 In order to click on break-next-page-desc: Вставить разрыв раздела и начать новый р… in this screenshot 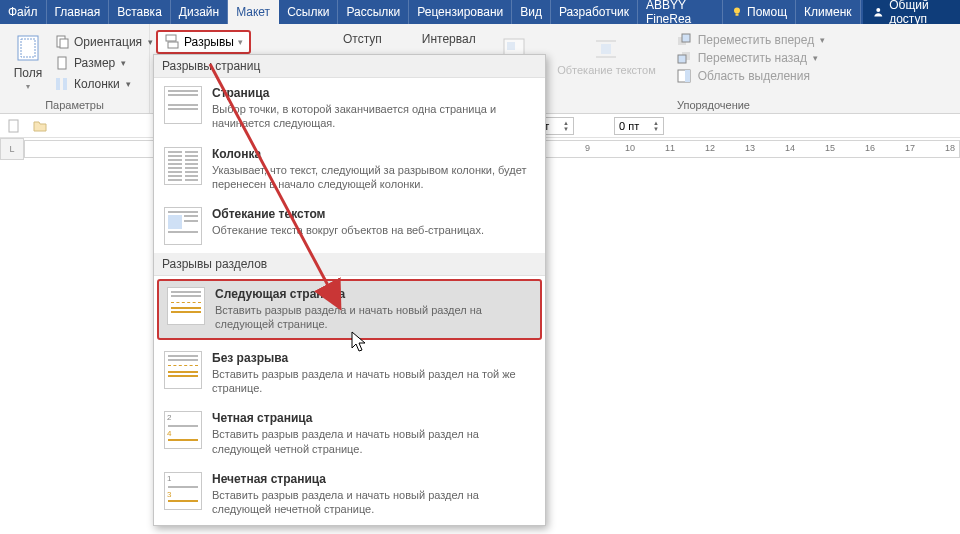, I will do `click(374, 318)`.